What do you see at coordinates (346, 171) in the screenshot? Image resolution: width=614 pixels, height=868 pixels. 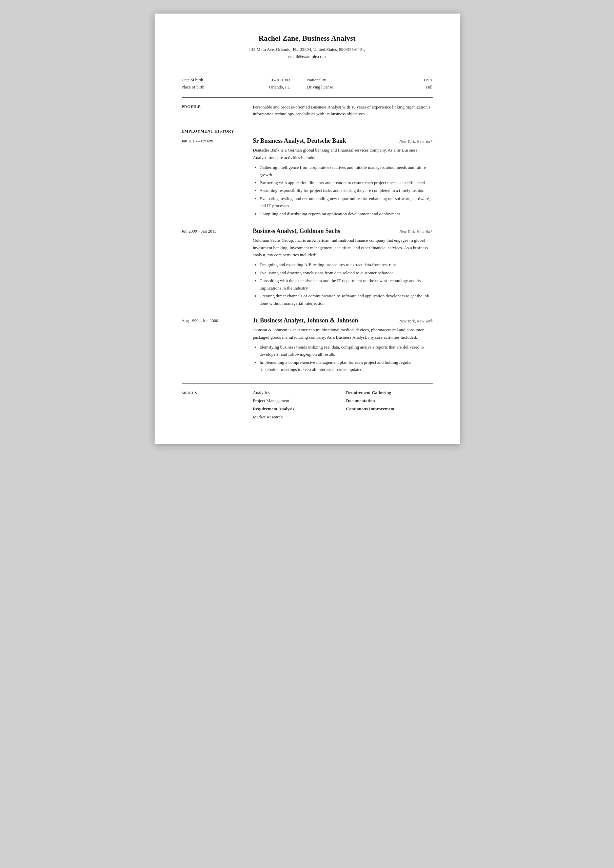 I see `bullet-1-1: Gathering intelligence from corporate ex…` at bounding box center [346, 171].